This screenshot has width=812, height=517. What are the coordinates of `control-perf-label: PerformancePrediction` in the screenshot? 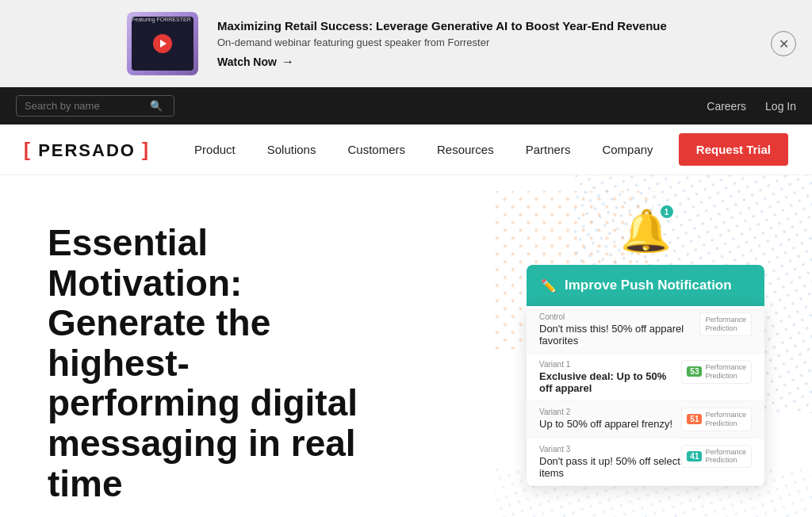 It's located at (726, 324).